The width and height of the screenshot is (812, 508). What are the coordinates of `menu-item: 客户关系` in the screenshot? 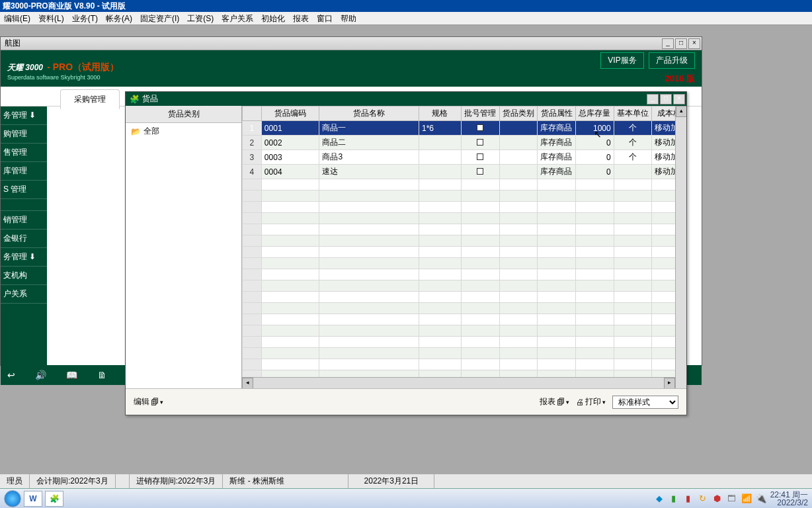 It's located at (237, 19).